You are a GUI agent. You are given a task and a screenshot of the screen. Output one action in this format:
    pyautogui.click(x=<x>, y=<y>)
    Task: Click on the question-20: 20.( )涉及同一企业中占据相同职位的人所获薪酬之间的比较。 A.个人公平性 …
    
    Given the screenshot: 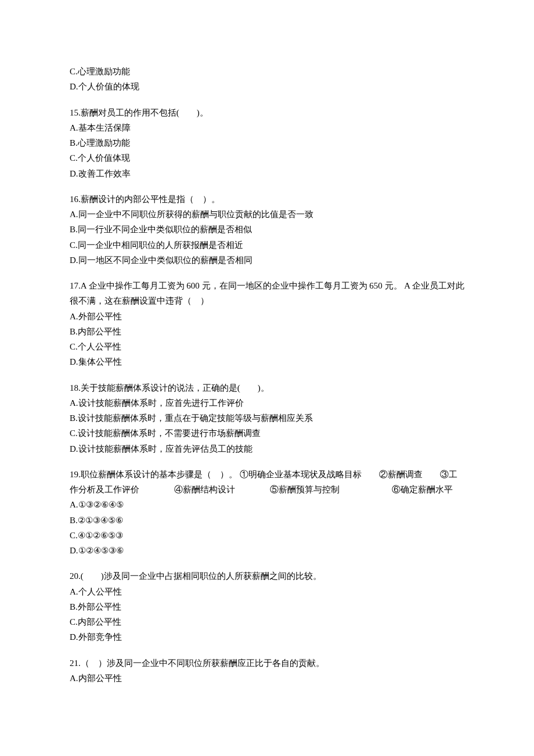 What is the action you would take?
    pyautogui.click(x=267, y=606)
    